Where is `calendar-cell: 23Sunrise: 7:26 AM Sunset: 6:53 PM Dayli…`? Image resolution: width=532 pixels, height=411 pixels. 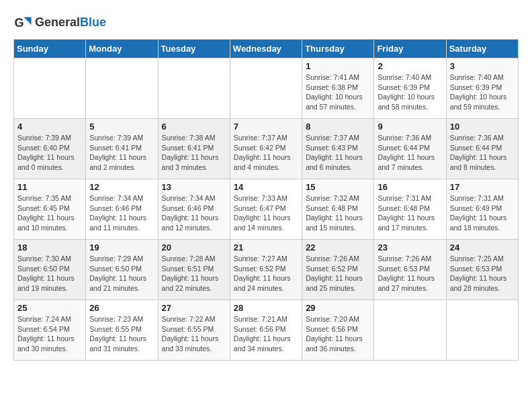 calendar-cell: 23Sunrise: 7:26 AM Sunset: 6:53 PM Dayli… is located at coordinates (410, 270).